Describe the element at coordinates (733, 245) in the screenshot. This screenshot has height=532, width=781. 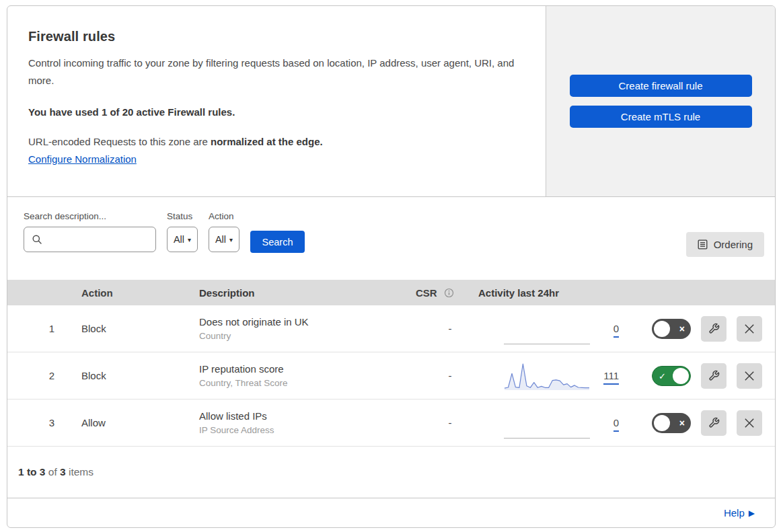
I see `ordering-button-label: Ordering` at that location.